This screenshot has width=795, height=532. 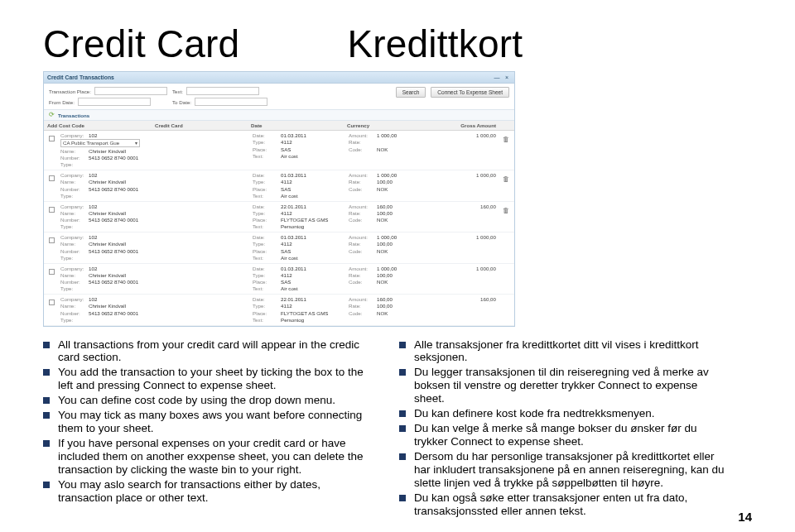 I want to click on bullet-item: Du legger transaksjonen til din reisereg…, so click(x=565, y=386).